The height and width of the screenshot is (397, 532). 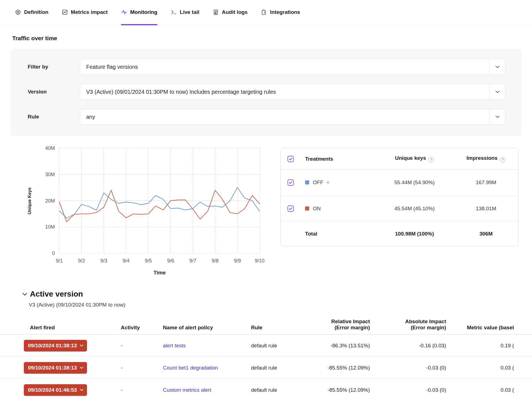 I want to click on rule-row: Rule any, so click(x=267, y=117).